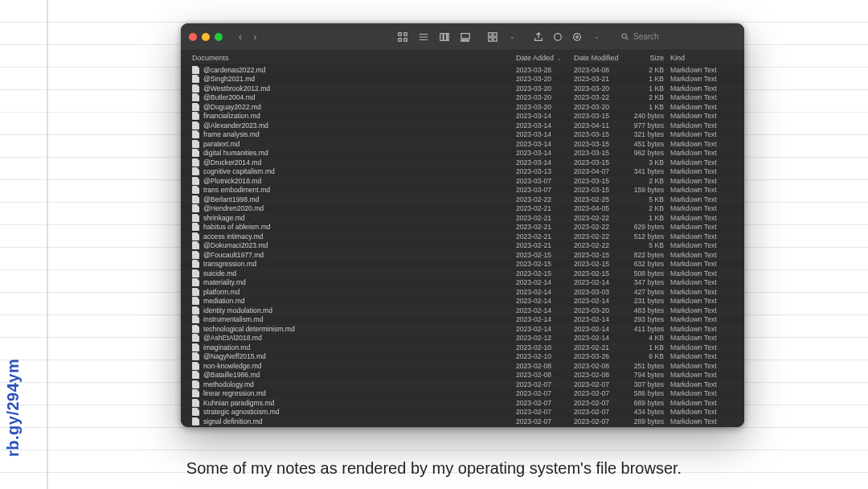  Describe the element at coordinates (463, 80) in the screenshot. I see `file-row: @Singh2021.md2023-03-202023-03-211 KBMar…` at that location.